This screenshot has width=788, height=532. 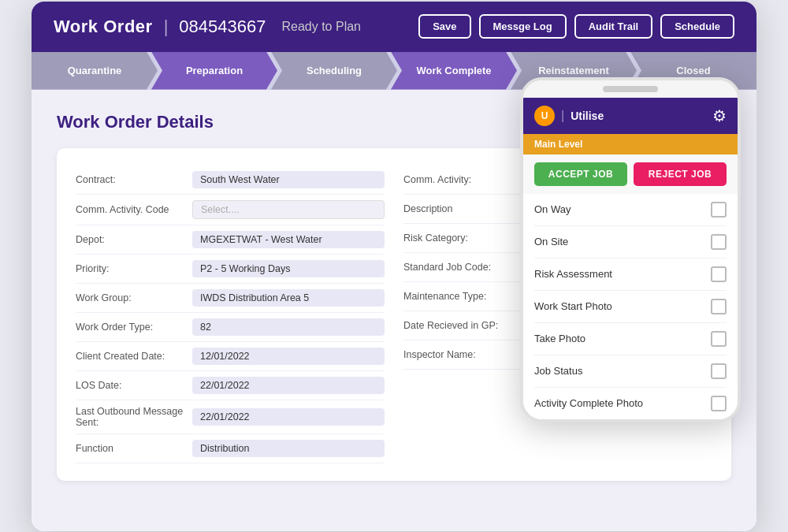 What do you see at coordinates (454, 71) in the screenshot?
I see `workflow-step-work-complete: Work Complete` at bounding box center [454, 71].